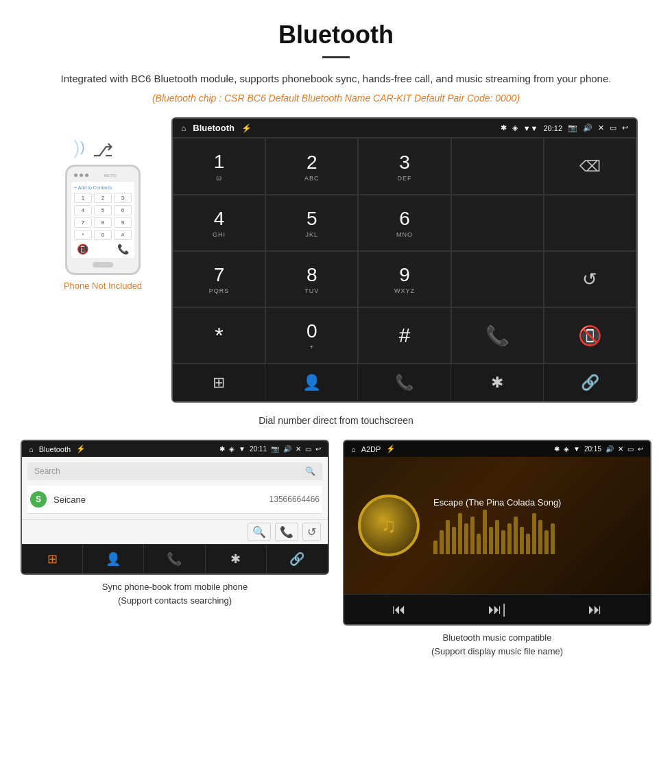 The height and width of the screenshot is (784, 672). I want to click on pb-signal-icon: ▼, so click(242, 449).